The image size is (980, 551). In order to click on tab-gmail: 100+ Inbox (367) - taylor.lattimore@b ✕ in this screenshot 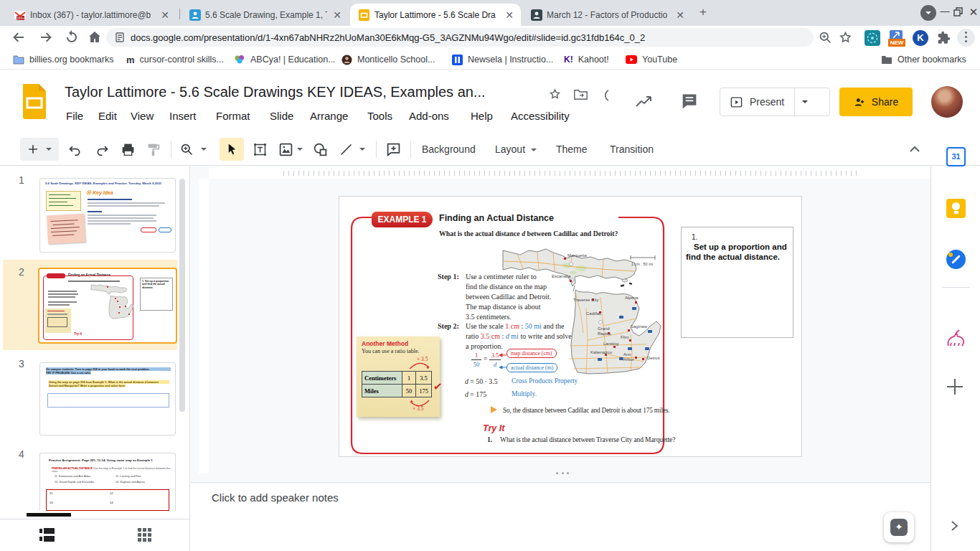, I will do `click(91, 14)`.